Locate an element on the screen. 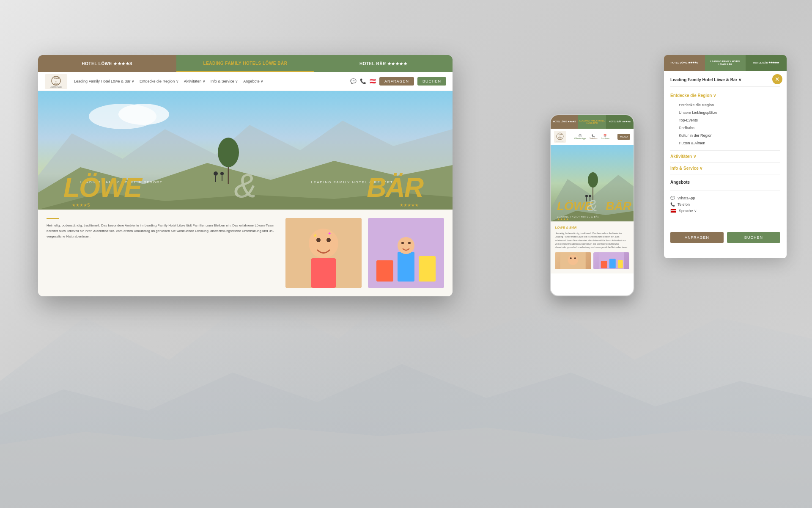  dropdown-whatsapp: 💬 WhatsApp is located at coordinates (725, 198).